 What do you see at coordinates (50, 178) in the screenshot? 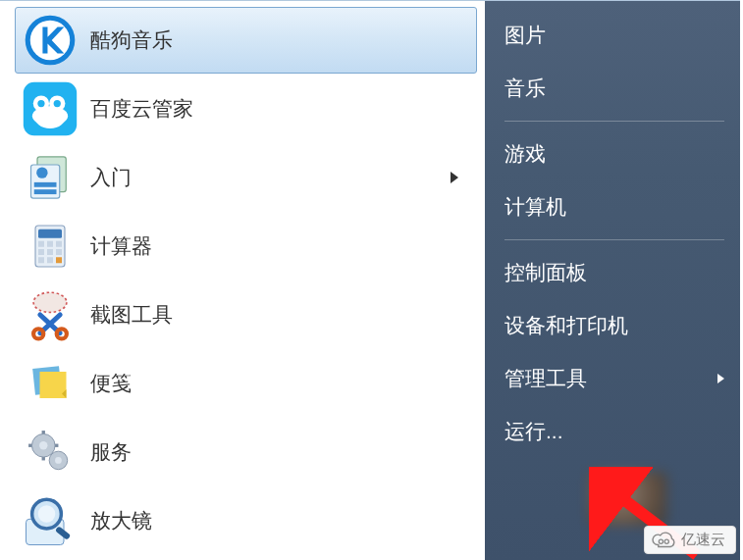
I see `getting-started-icon` at bounding box center [50, 178].